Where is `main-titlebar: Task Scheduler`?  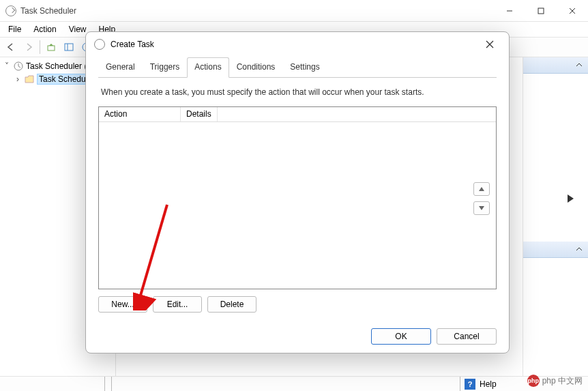
main-titlebar: Task Scheduler is located at coordinates (294, 11).